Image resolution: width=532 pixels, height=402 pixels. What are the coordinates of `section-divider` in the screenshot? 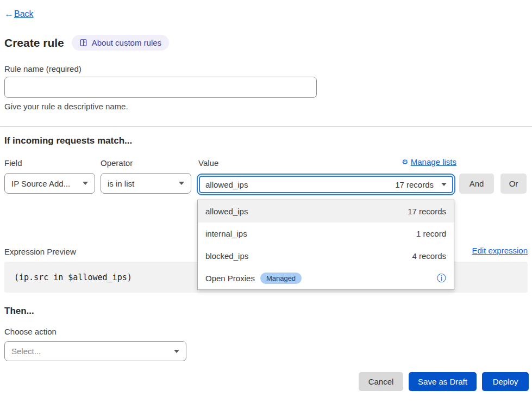 It's located at (266, 126).